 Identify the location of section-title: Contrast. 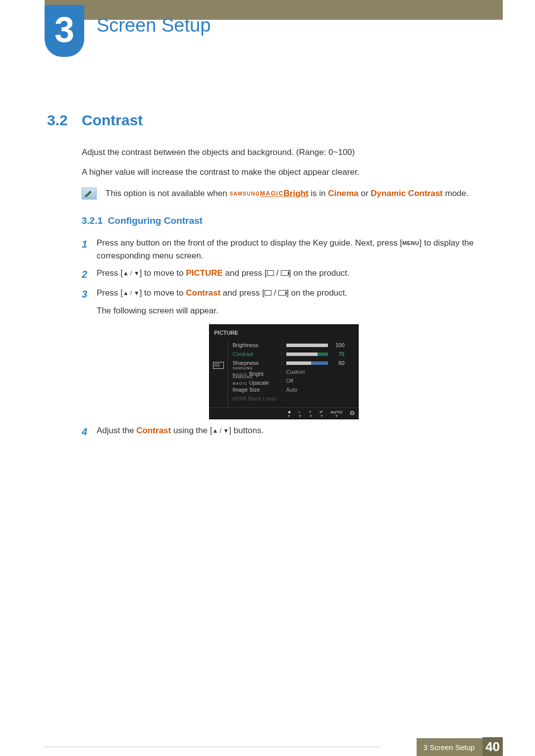
(112, 120).